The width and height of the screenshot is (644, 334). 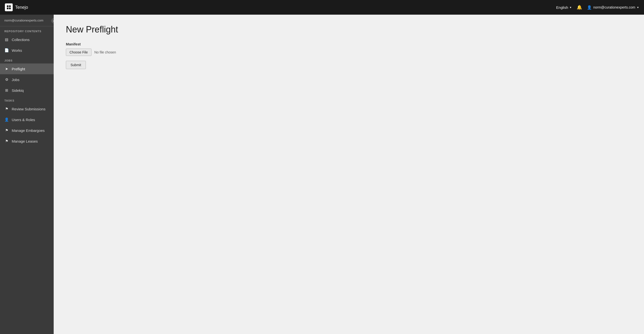 What do you see at coordinates (27, 40) in the screenshot?
I see `sidebar-item-collections: ▤ Collections` at bounding box center [27, 40].